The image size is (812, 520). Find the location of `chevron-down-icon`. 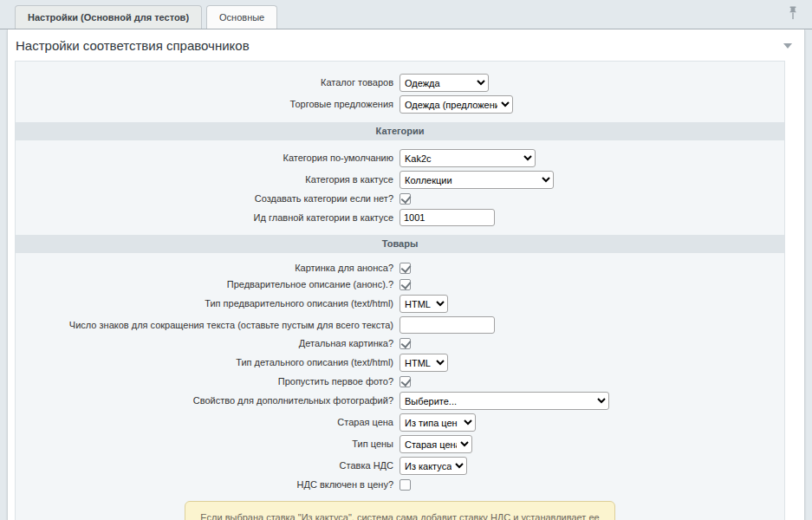

chevron-down-icon is located at coordinates (788, 46).